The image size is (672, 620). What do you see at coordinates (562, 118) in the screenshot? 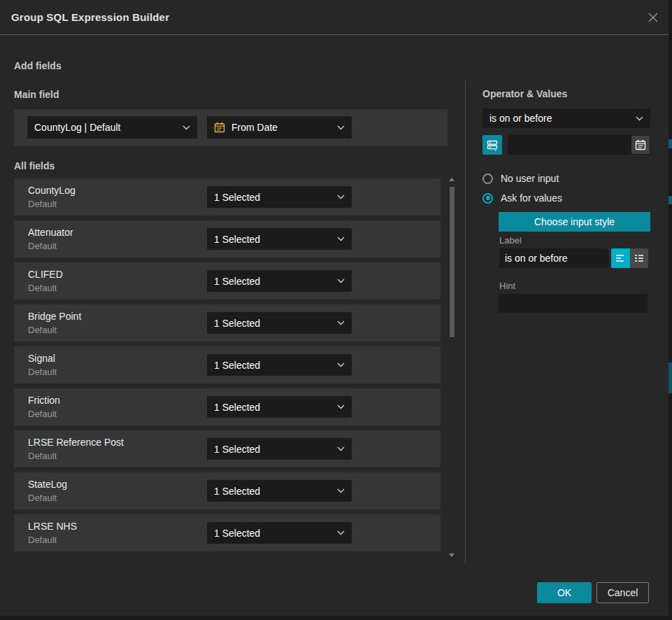
I see `operator-dropdown-value: is on or before` at bounding box center [562, 118].